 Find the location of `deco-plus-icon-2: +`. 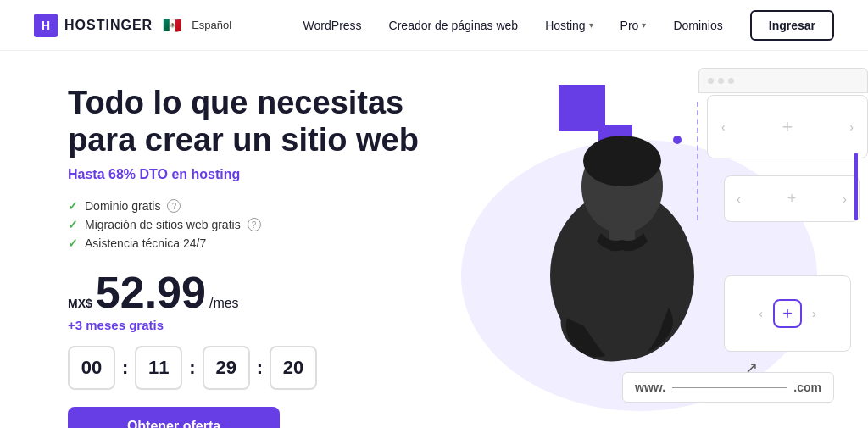

deco-plus-icon-2: + is located at coordinates (792, 198).